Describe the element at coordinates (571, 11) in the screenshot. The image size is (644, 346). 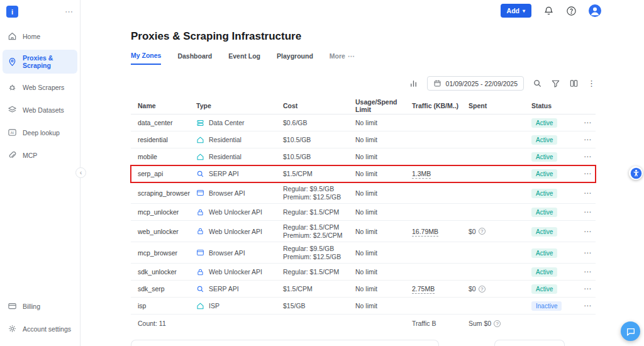
I see `help-circle-icon` at that location.